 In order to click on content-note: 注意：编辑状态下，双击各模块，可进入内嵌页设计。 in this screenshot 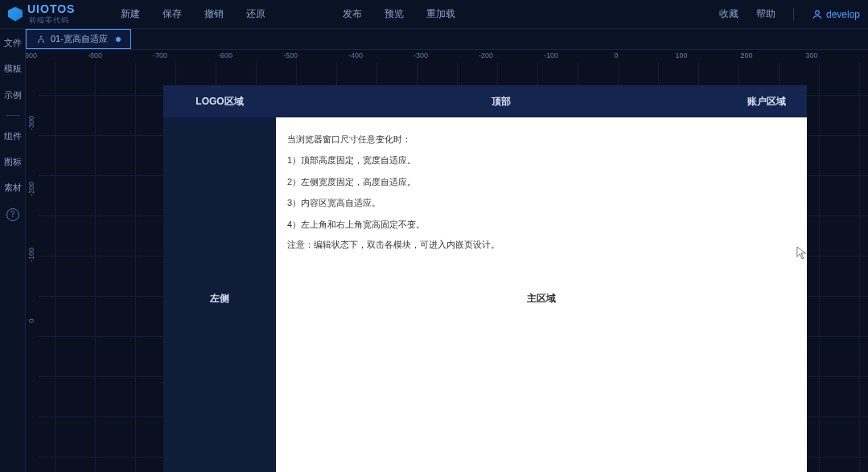, I will do `click(541, 244)`.